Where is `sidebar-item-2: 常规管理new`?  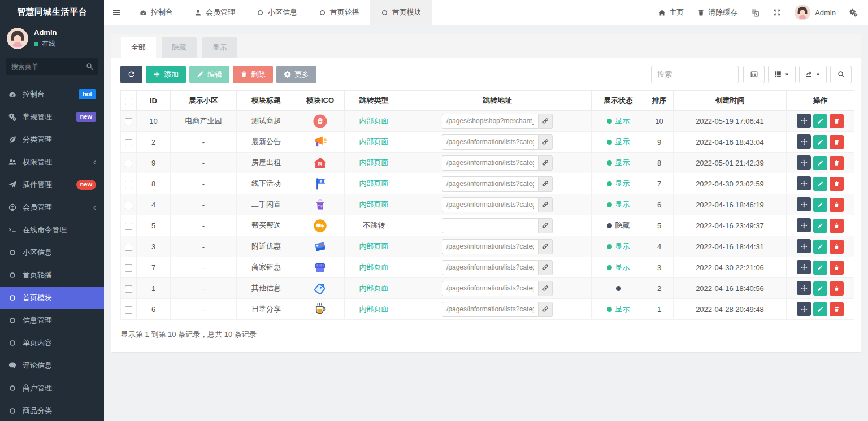 sidebar-item-2: 常规管理new is located at coordinates (52, 117).